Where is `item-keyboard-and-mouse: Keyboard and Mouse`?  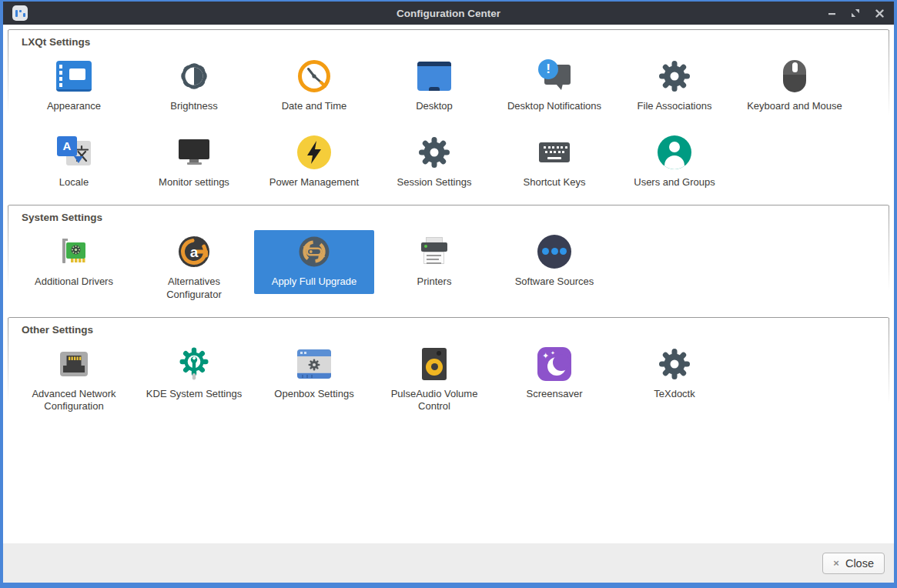 item-keyboard-and-mouse: Keyboard and Mouse is located at coordinates (795, 86).